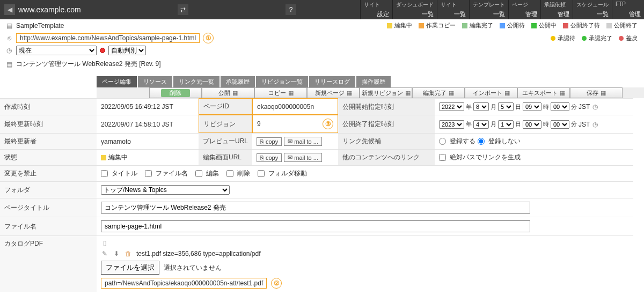 The height and width of the screenshot is (302, 644). What do you see at coordinates (238, 174) in the screenshot?
I see `lock-checkbox: 削除` at bounding box center [238, 174].